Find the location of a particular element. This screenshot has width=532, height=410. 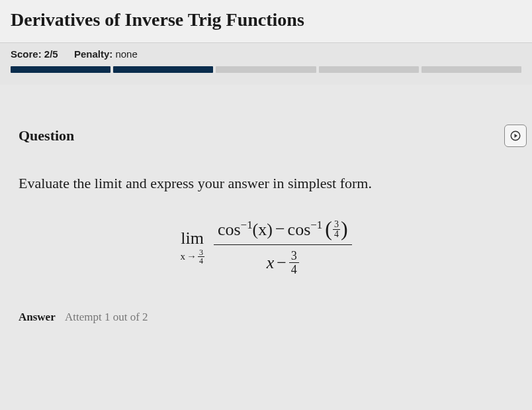

progress-bar is located at coordinates (266, 70).